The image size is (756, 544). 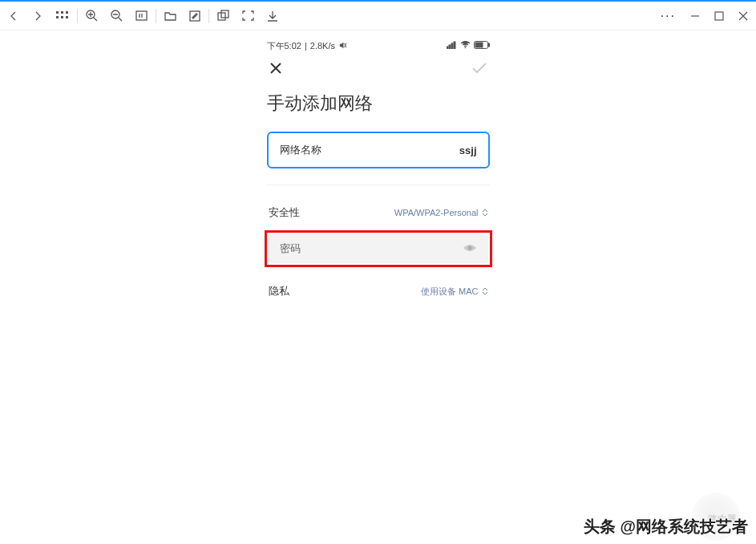 I want to click on network-name-label: 网络名称, so click(x=301, y=150).